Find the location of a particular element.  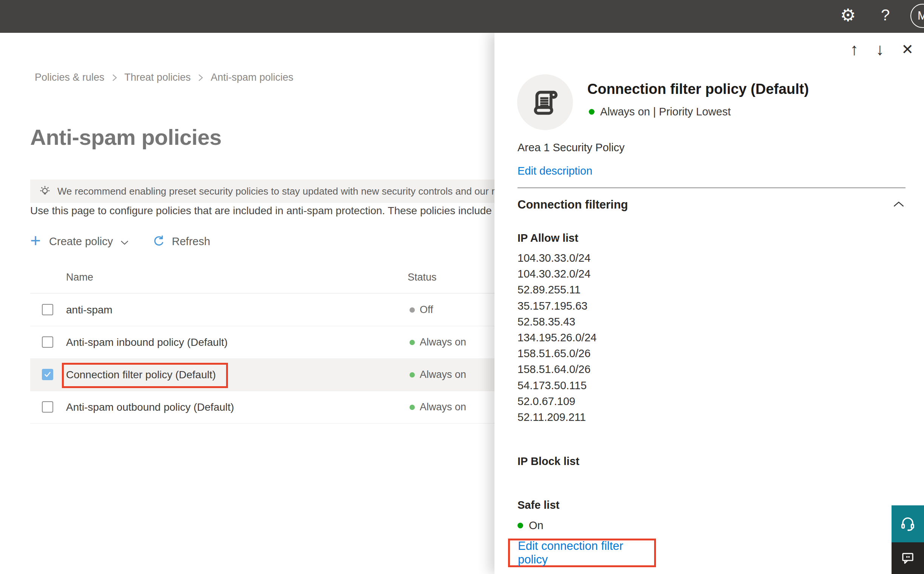

refresh-button: Refresh is located at coordinates (181, 241).